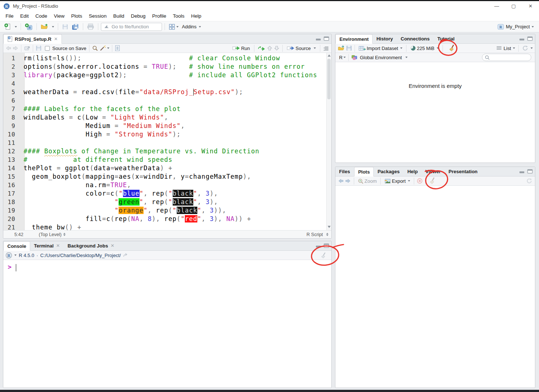 The width and height of the screenshot is (539, 392). Describe the element at coordinates (165, 92) in the screenshot. I see `code-line: 5weatherData = read.csv(file="data/RSPro…` at that location.